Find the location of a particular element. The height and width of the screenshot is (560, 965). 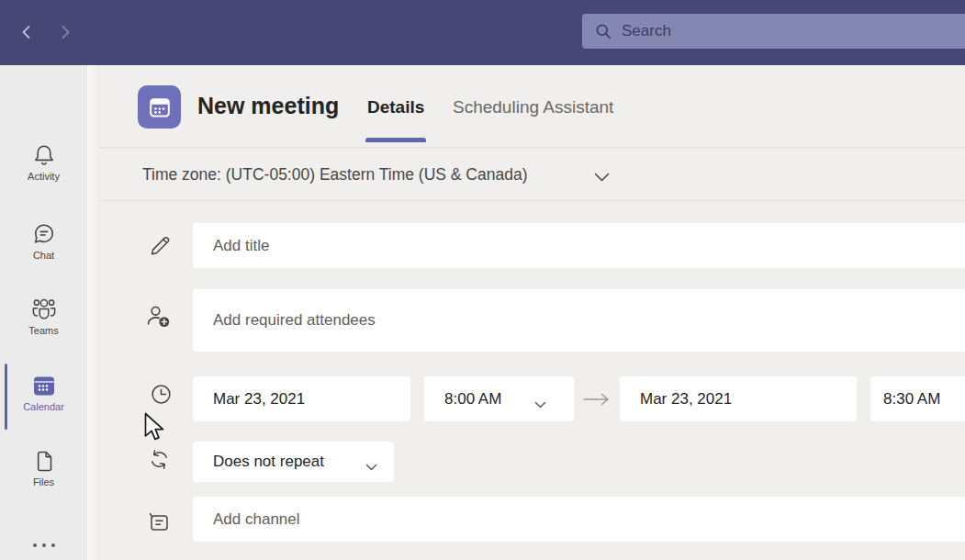

tab-details: Details is located at coordinates (396, 107).